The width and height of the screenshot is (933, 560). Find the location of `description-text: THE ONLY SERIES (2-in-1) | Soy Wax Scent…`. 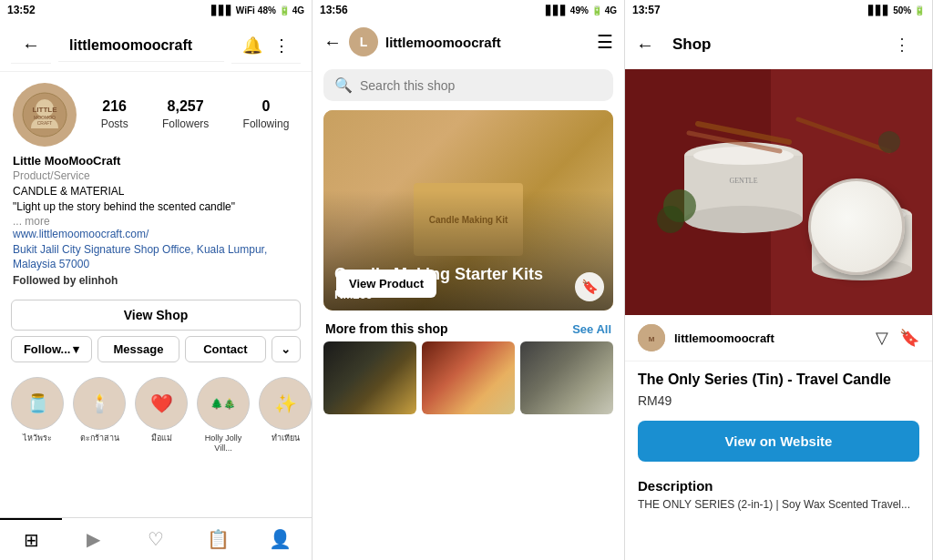

description-text: THE ONLY SERIES (2-in-1) | Soy Wax Scent… is located at coordinates (778, 504).